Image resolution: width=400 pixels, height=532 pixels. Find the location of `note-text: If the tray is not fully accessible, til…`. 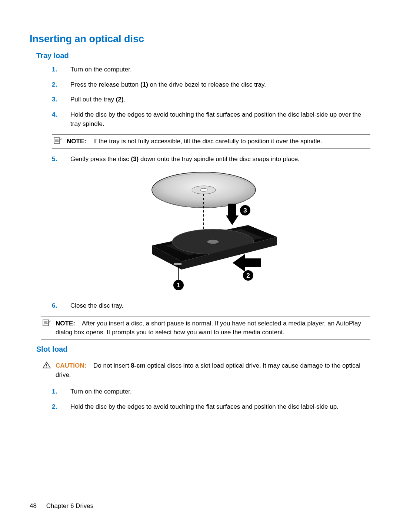

note-text: If the tray is not fully accessible, til… is located at coordinates (208, 141).